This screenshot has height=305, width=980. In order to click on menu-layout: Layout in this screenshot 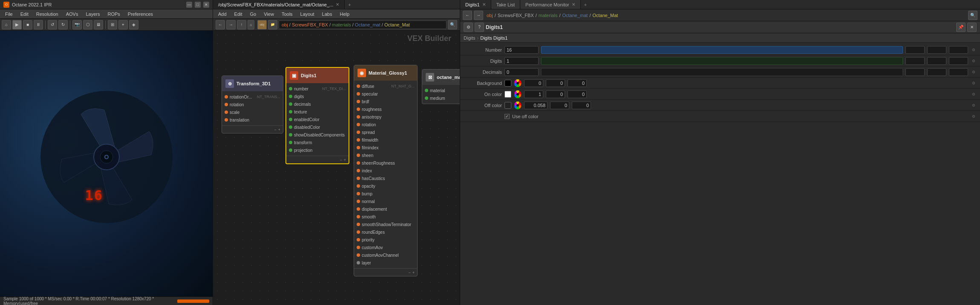, I will do `click(308, 14)`.